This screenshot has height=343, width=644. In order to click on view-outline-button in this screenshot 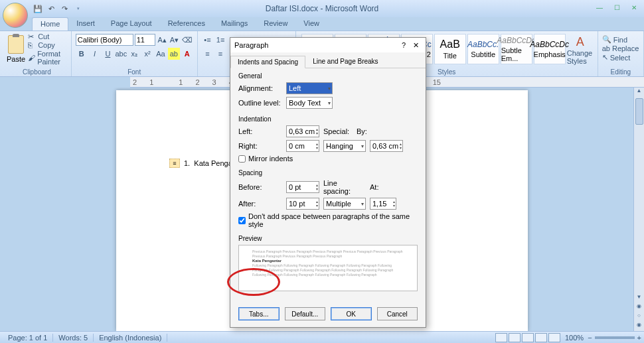, I will do `click(541, 338)`.